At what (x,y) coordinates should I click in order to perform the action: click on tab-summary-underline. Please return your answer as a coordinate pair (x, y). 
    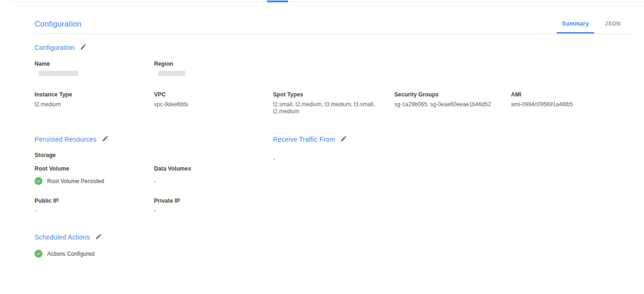
    Looking at the image, I should click on (575, 33).